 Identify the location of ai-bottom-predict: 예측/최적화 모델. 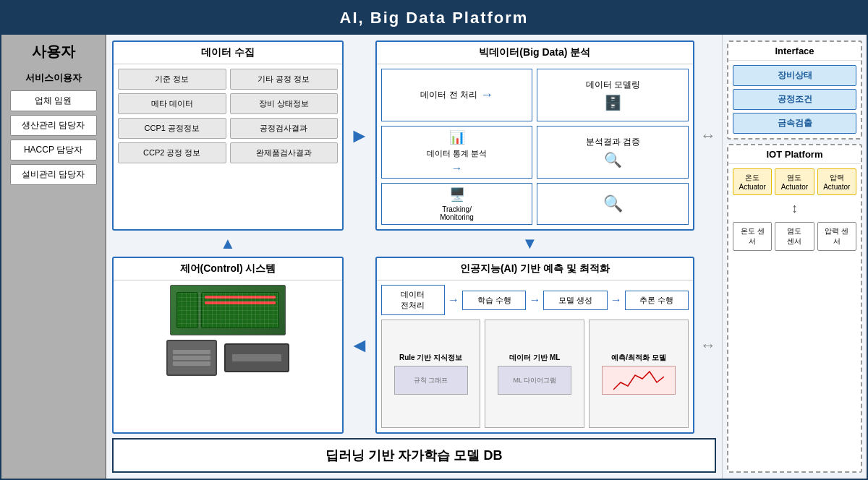
(639, 374).